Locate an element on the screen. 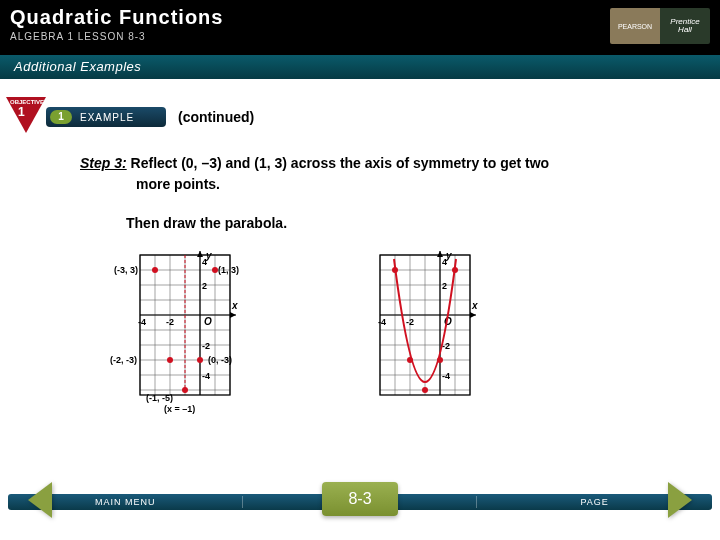  continued-label: (continued) is located at coordinates (216, 117).